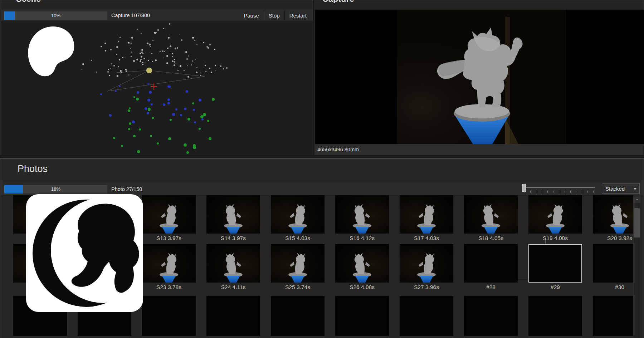 The height and width of the screenshot is (338, 644). I want to click on capture-statusbar: 4656x3496 80mm, so click(479, 150).